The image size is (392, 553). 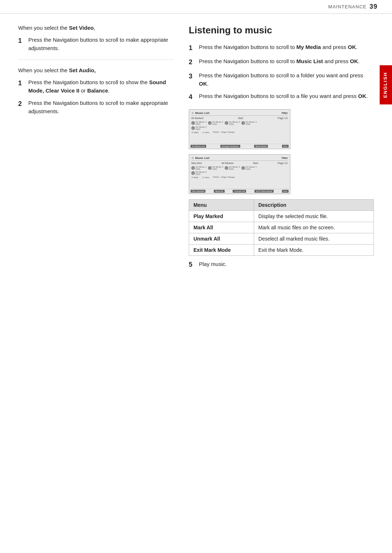 I want to click on set-video-step-1: 1 Press the Navigation buttons to scroll…, so click(x=96, y=44).